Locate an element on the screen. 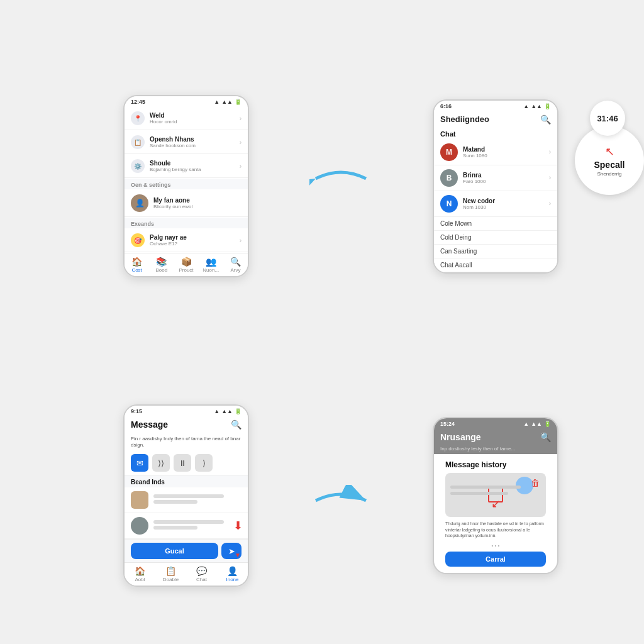 This screenshot has width=644, height=644. shoule-icon: ⚙️ is located at coordinates (138, 166).